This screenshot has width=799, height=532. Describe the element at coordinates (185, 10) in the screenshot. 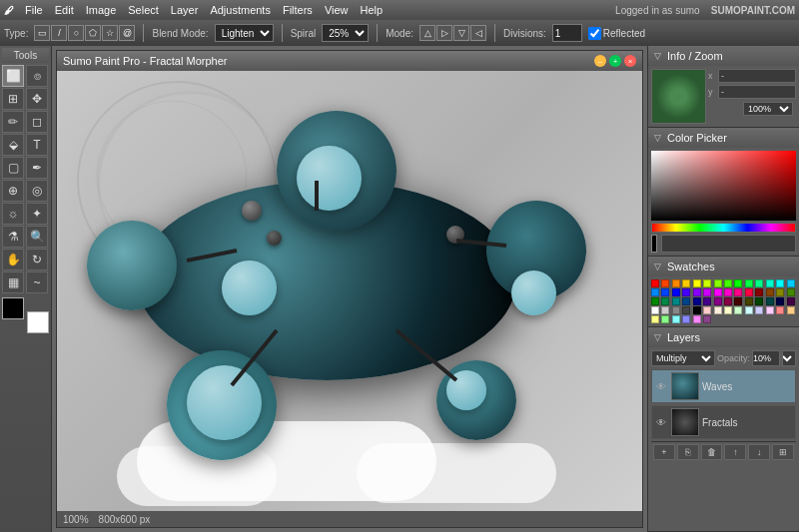

I see `menu-layer: Layer` at that location.